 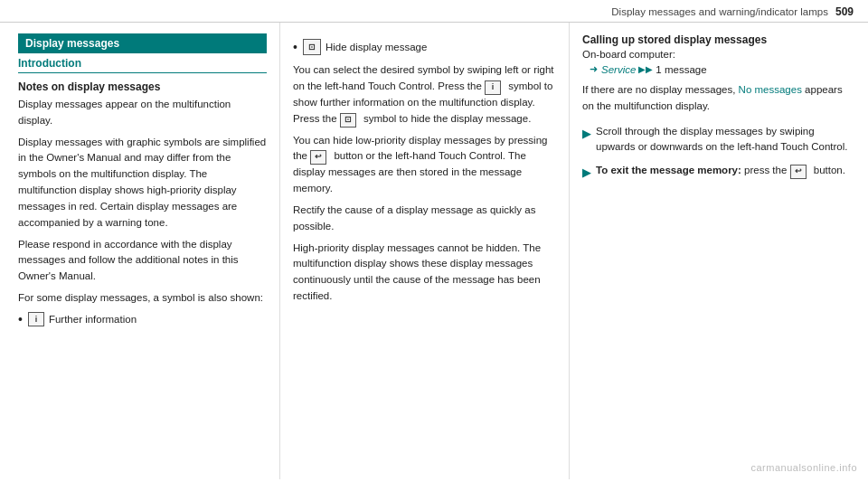 What do you see at coordinates (348, 120) in the screenshot?
I see `hide-icon-inline: ⊡` at bounding box center [348, 120].